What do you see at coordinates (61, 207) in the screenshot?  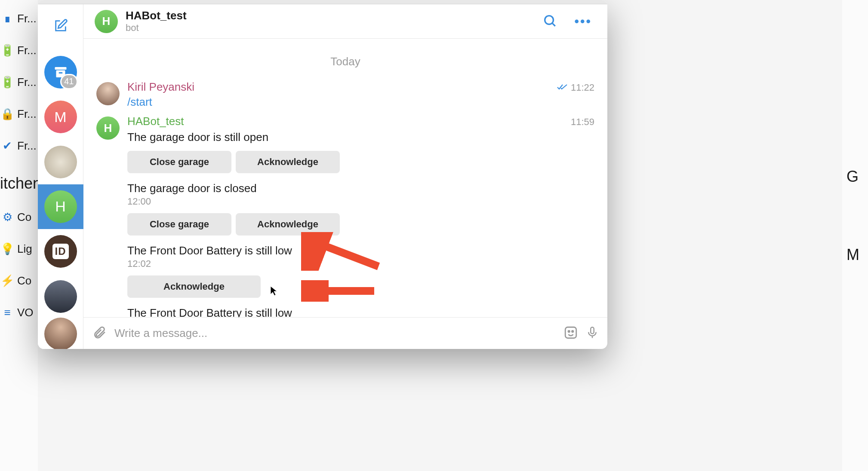 I see `sidebar-chat-habot: H` at bounding box center [61, 207].